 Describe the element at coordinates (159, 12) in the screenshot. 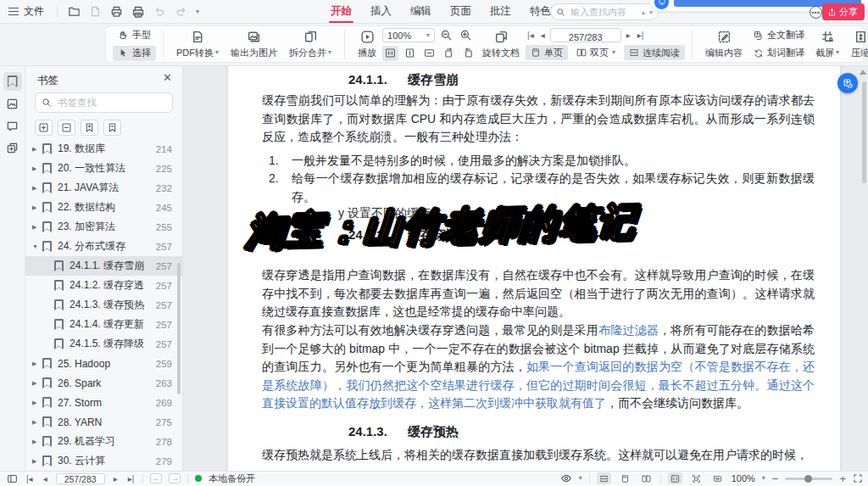

I see `undo-icon` at that location.